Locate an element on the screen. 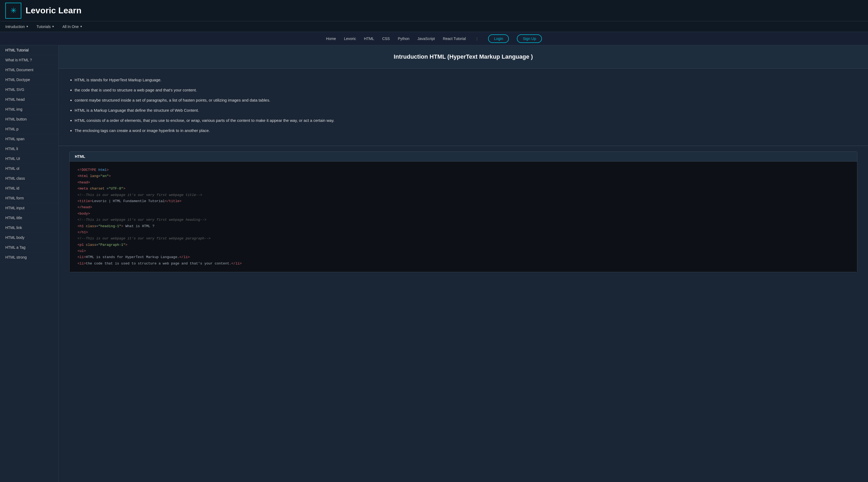  bullet-5: The enclosing tags can create a word or … is located at coordinates (466, 131).